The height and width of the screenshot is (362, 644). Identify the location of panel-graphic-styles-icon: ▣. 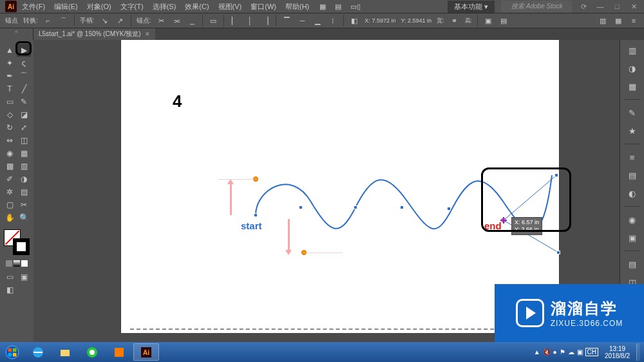
(632, 238).